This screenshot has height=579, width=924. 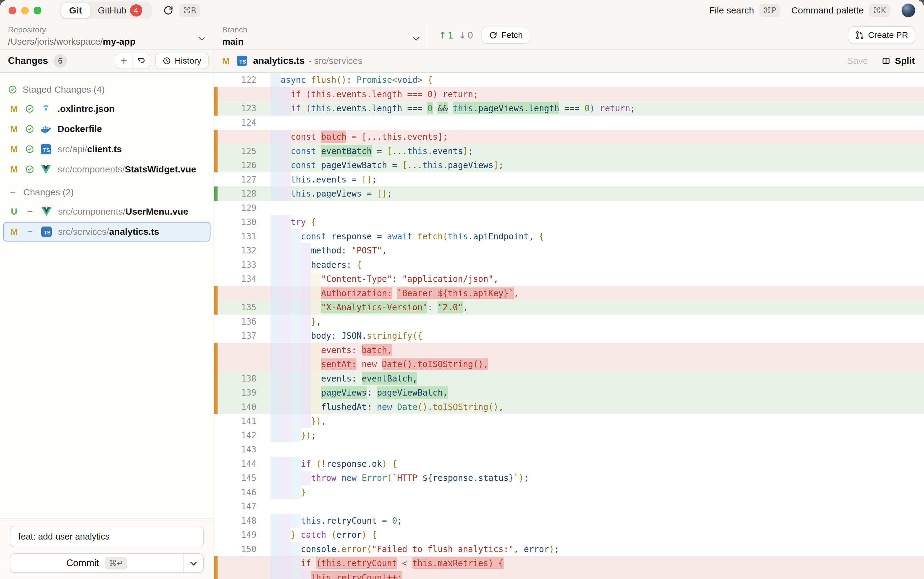 I want to click on file-row: M TS src/api/client.ts, so click(x=107, y=149).